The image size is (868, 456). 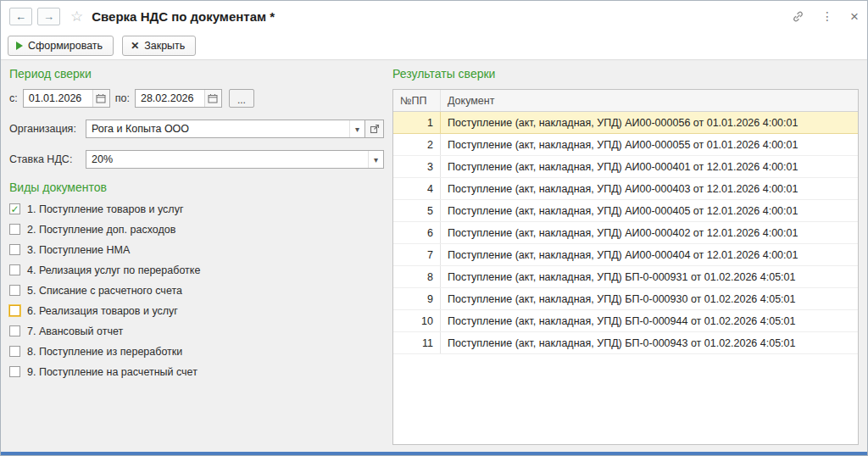 I want to click on row-number-cell: 3, so click(x=417, y=166).